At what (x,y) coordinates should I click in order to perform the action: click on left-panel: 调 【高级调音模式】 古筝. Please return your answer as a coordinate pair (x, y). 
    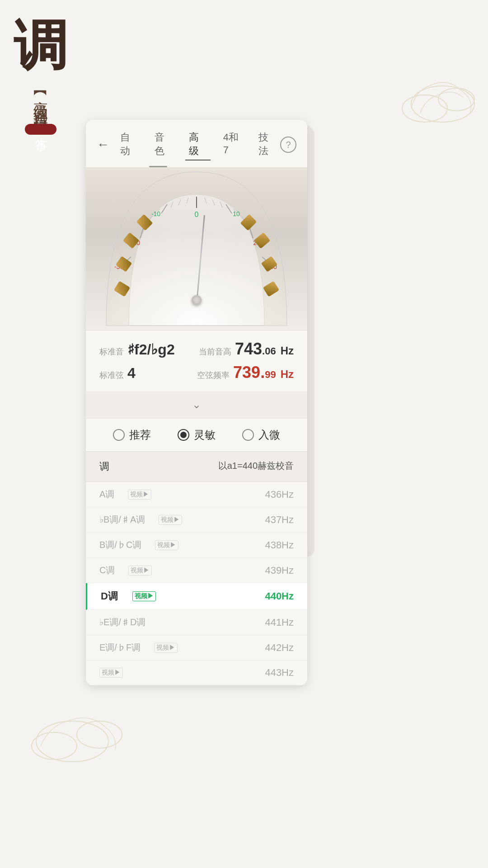
    Looking at the image, I should click on (41, 76).